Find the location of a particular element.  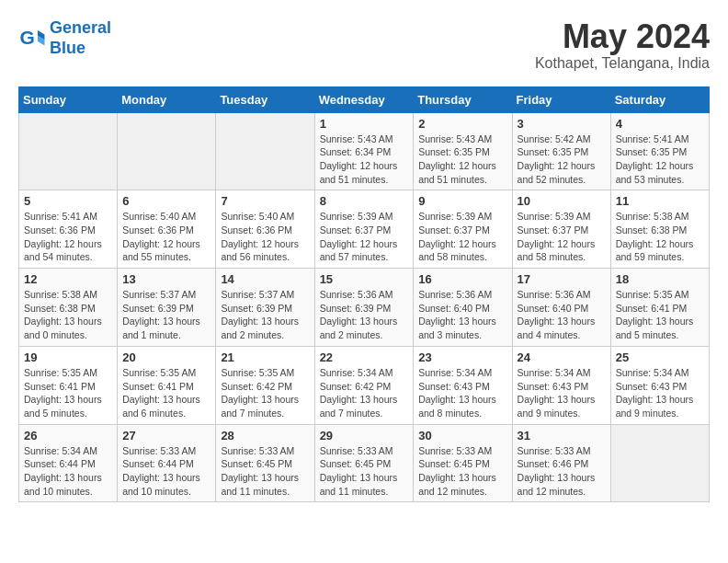

week-row-1: 1Sunrise: 5:43 AM Sunset: 6:34 PM Daylig… is located at coordinates (364, 151).